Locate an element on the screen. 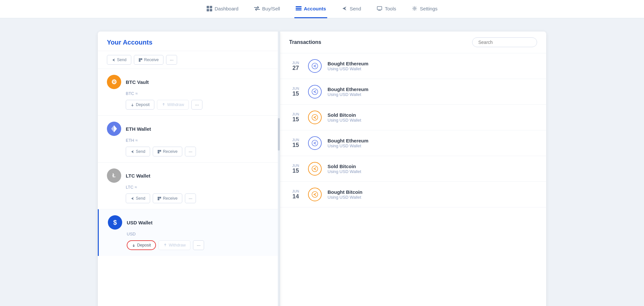 This screenshot has width=644, height=306. ltc-receive-button: Receive is located at coordinates (168, 198).